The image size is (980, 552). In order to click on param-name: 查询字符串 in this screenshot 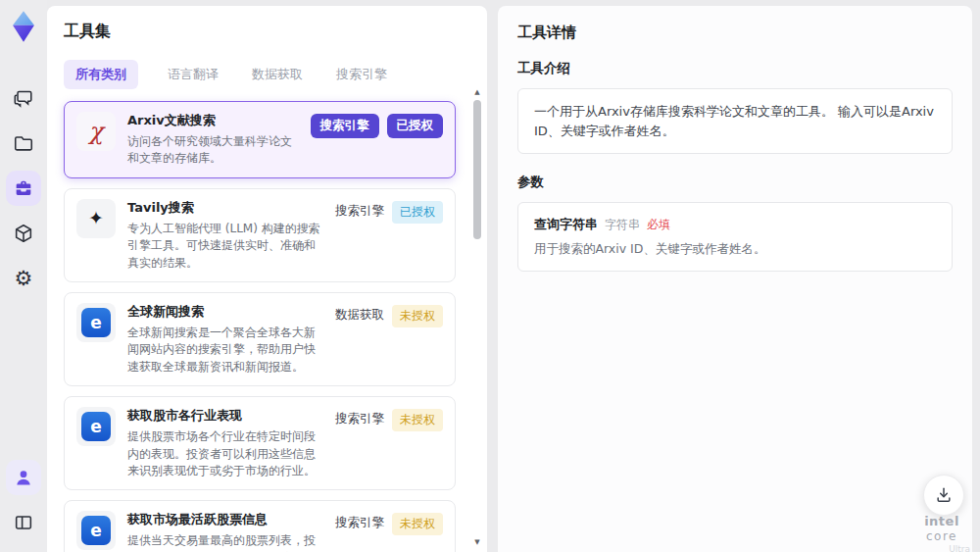, I will do `click(566, 225)`.